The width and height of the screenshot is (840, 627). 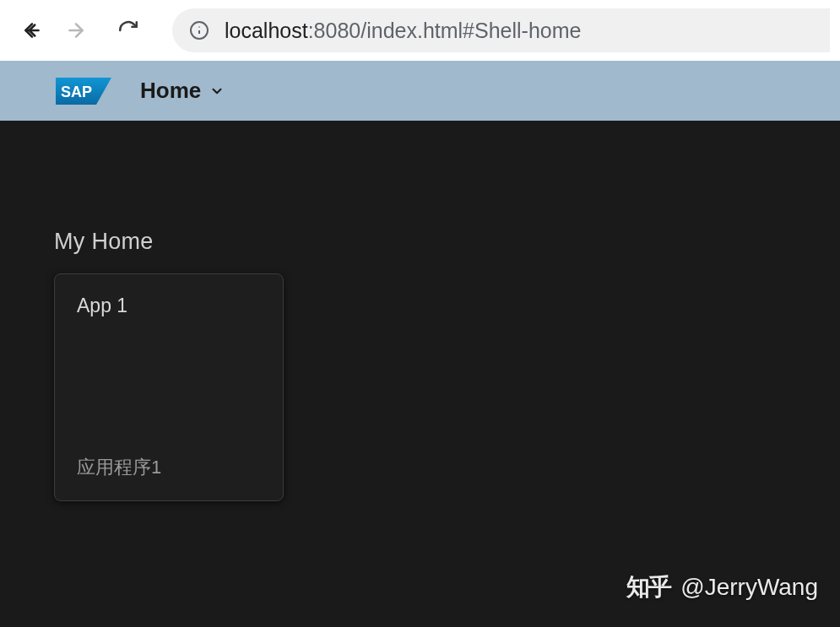 I want to click on nav-menu-home: Home, so click(x=182, y=91).